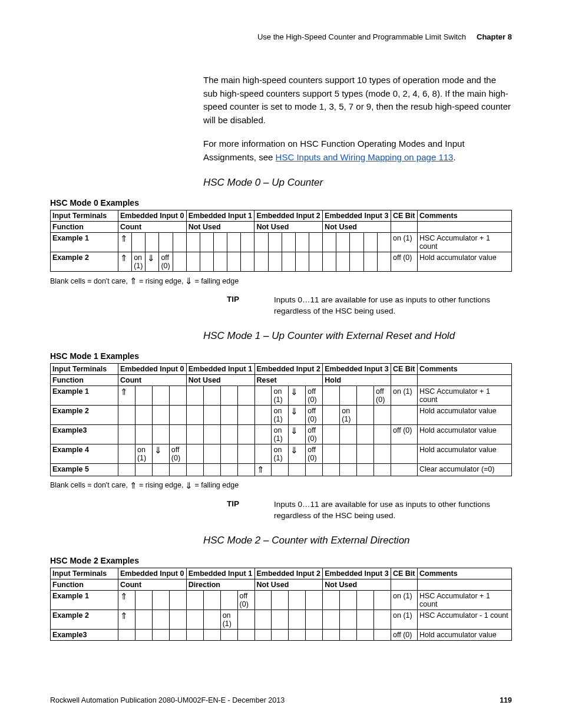  I want to click on table-row: Example 4 on (1)⇓off (0) on (1)⇓off (0) …, so click(282, 454).